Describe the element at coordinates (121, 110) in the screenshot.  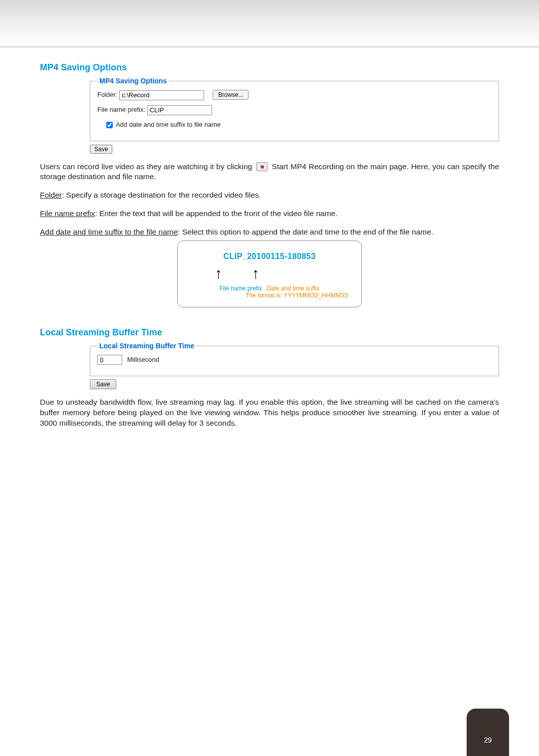
I see `prefix-label: File name prefix:` at that location.